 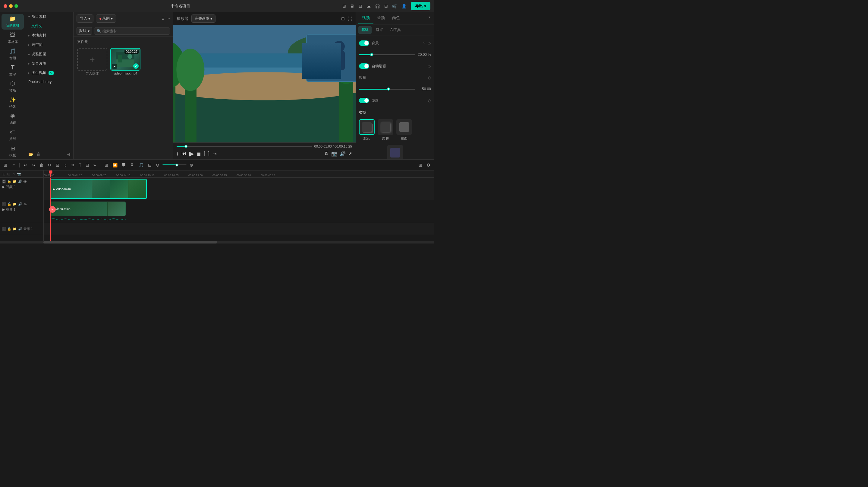 What do you see at coordinates (4, 174) in the screenshot?
I see `add-track-icon: ⊞` at bounding box center [4, 174].